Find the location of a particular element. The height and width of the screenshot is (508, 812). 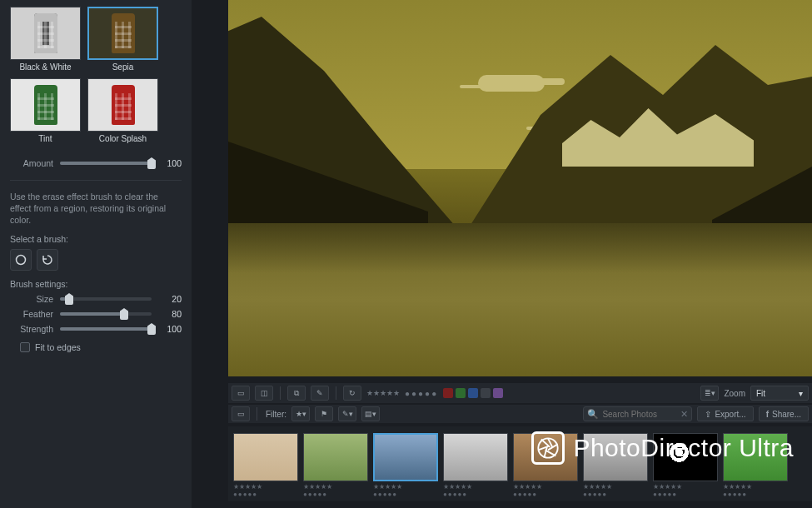

filter-stack-button: ▤▾ is located at coordinates (371, 414).